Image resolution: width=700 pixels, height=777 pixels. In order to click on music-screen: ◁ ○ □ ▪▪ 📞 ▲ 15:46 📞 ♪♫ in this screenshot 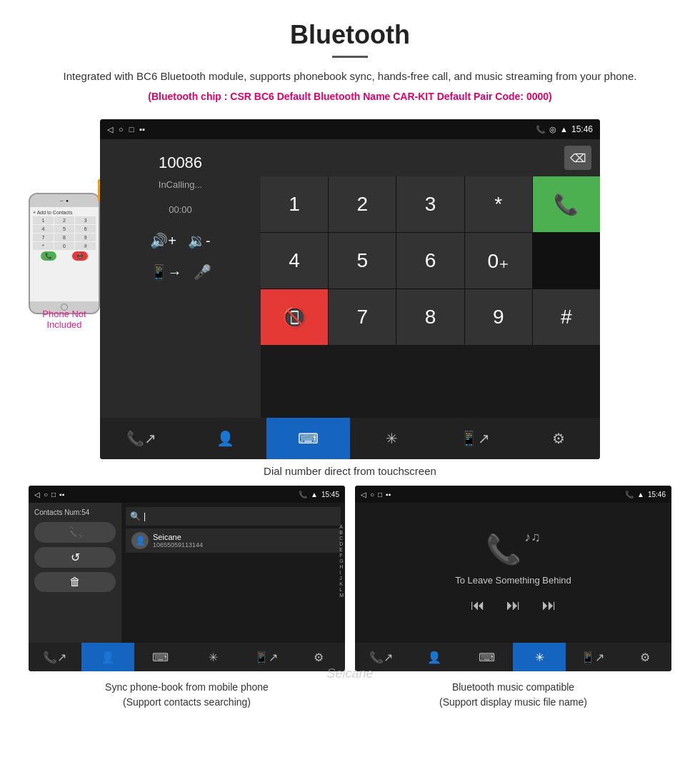, I will do `click(513, 578)`.